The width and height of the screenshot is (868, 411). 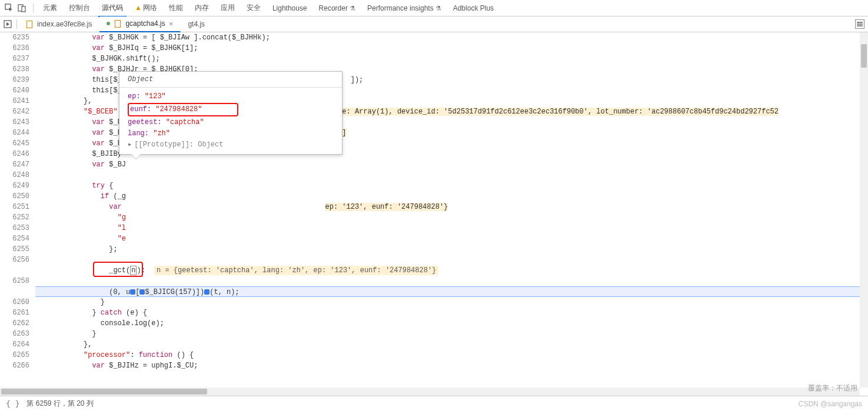 What do you see at coordinates (15, 323) in the screenshot?
I see `line-number: 6262` at bounding box center [15, 323].